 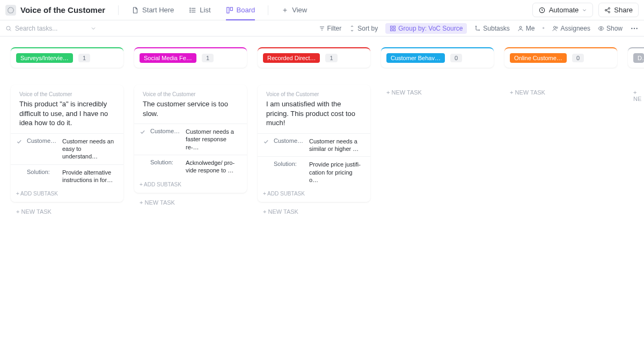 What do you see at coordinates (634, 28) in the screenshot?
I see `more-button` at bounding box center [634, 28].